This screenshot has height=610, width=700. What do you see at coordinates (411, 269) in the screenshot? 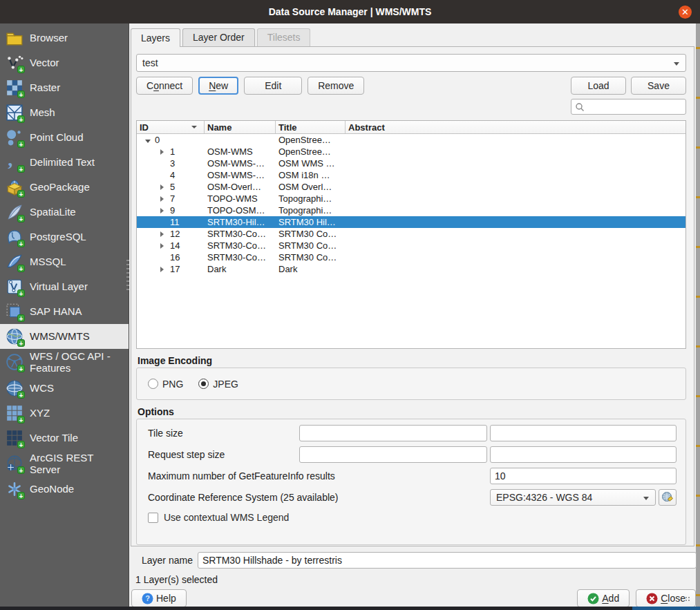
I see `table-row-layer-17: 17DarkDark` at bounding box center [411, 269].